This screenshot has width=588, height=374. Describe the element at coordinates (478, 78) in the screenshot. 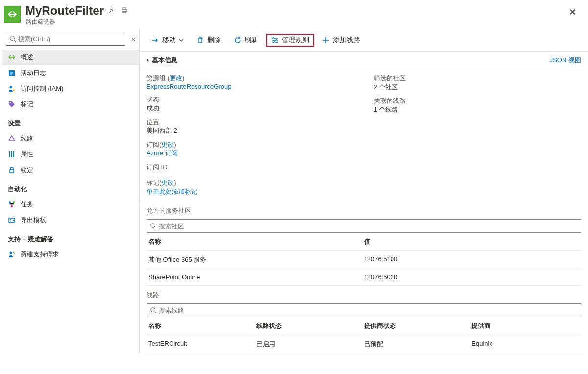

I see `prop-label: 筛选的社区` at that location.